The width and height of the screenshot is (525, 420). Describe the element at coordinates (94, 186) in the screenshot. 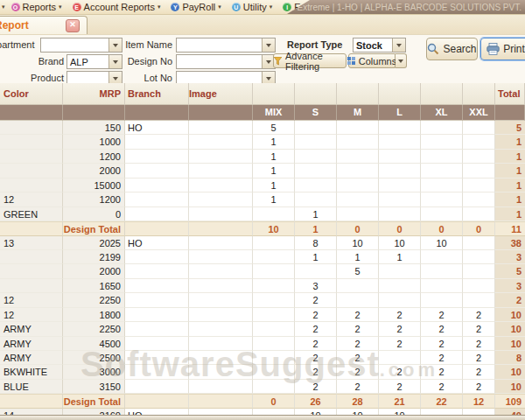

I see `cell-mrp: 15000` at that location.